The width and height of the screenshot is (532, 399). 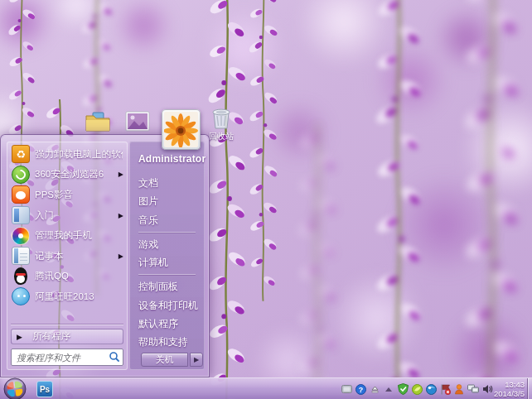 What do you see at coordinates (389, 389) in the screenshot?
I see `hidden-icons-chevron` at bounding box center [389, 389].